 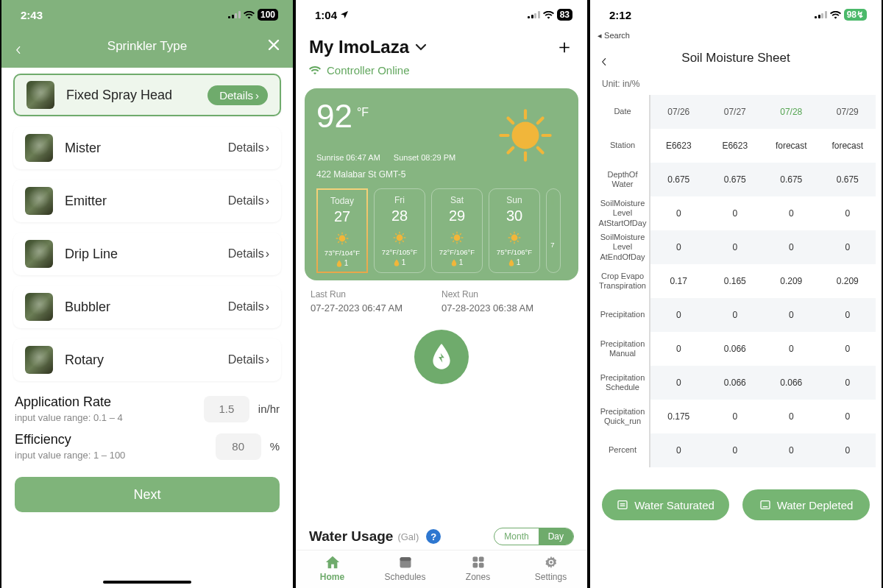 What do you see at coordinates (553, 231) in the screenshot?
I see `forecast-day-partial: 7` at bounding box center [553, 231].